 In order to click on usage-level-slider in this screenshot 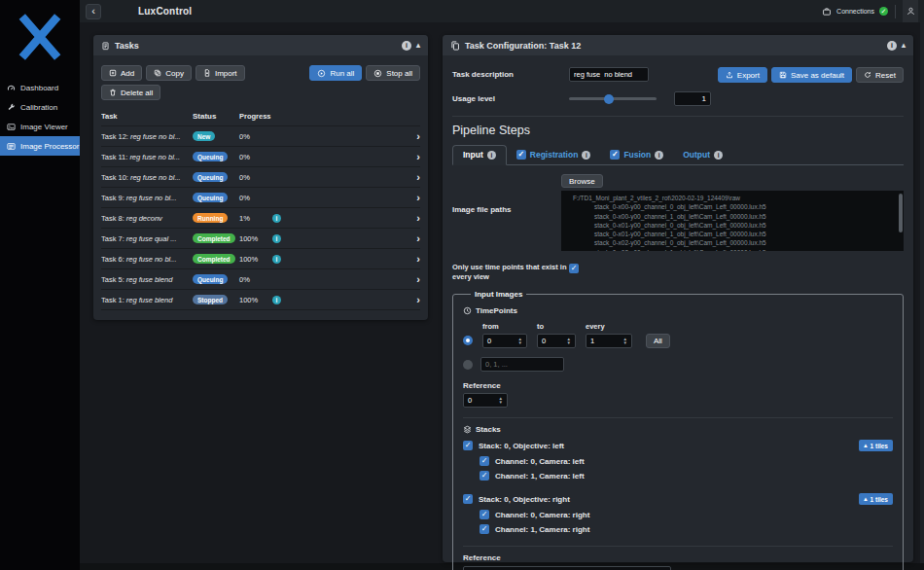, I will do `click(613, 99)`.